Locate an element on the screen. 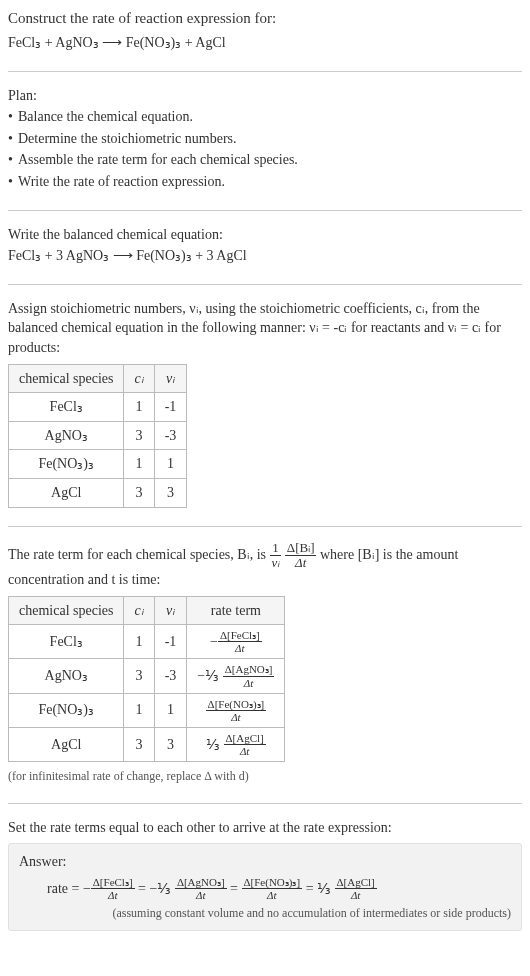  balanced-label: Write the balanced chemical equation: is located at coordinates (265, 235).